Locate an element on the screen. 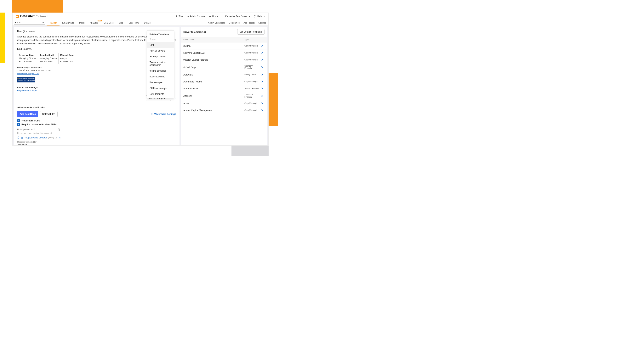  tab-deal-docs: Deal Docs is located at coordinates (108, 23).